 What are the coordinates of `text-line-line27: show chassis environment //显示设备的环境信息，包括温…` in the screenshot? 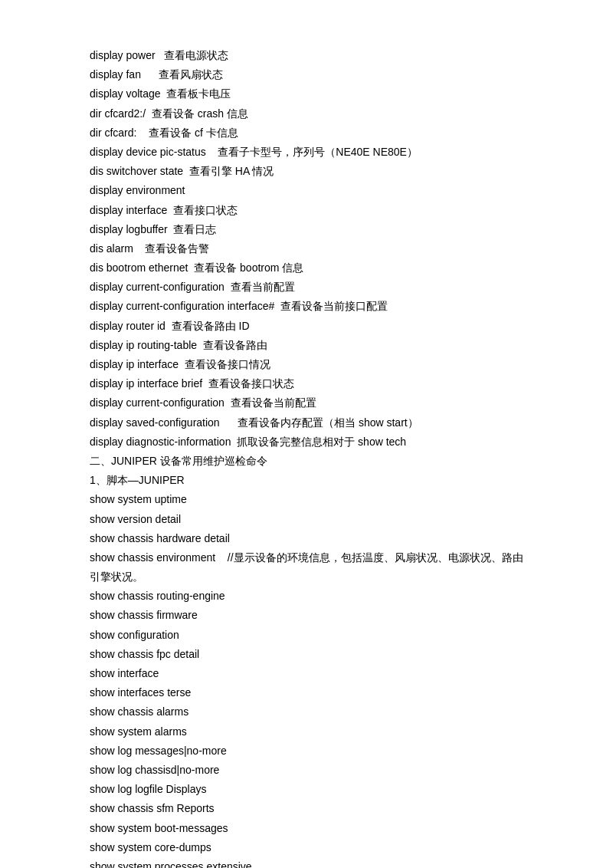 It's located at (306, 558).